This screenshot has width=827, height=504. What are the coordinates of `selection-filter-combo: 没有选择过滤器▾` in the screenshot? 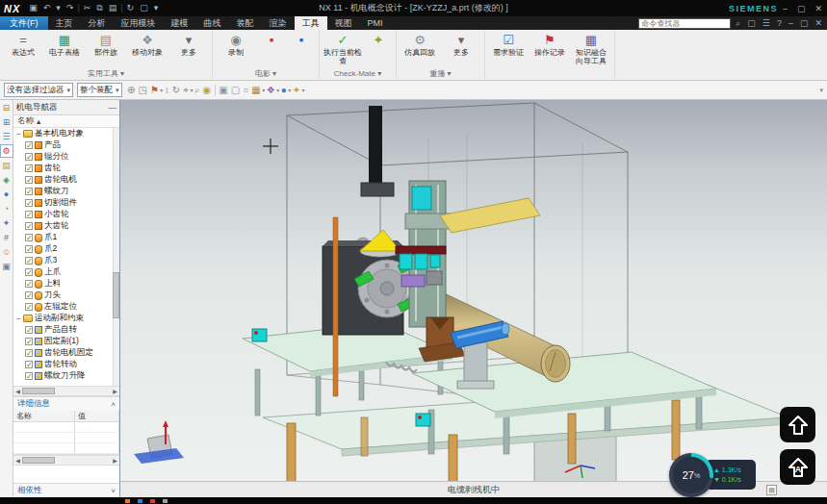 It's located at (39, 90).